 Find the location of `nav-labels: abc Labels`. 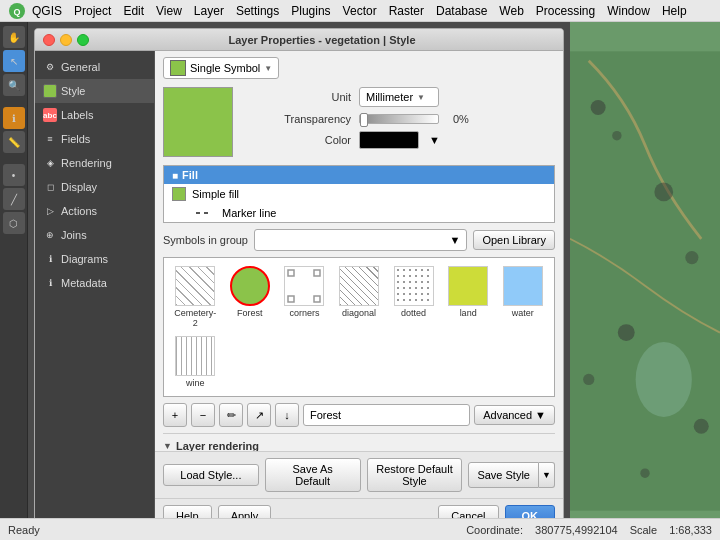

nav-labels: abc Labels is located at coordinates (94, 115).